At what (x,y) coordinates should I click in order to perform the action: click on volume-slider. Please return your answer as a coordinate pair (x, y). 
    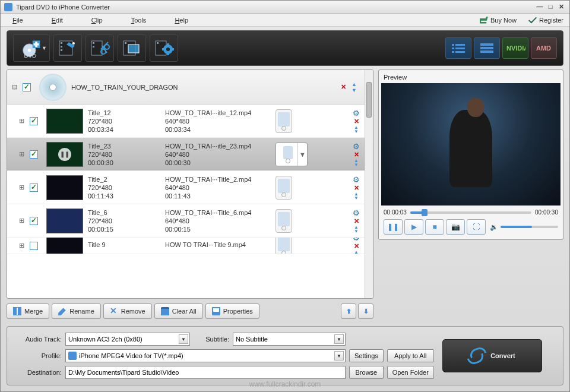
    Looking at the image, I should click on (530, 227).